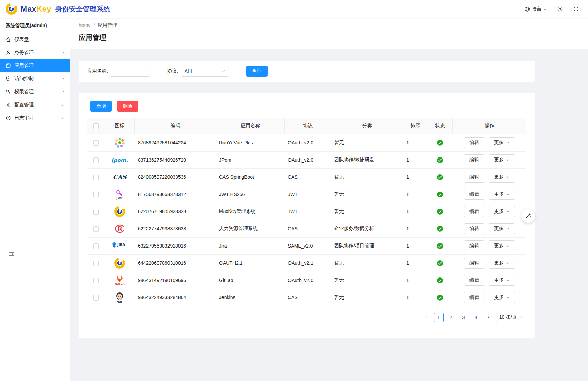  Describe the element at coordinates (38, 105) in the screenshot. I see `sidebar-item-label: 配置管理` at that location.